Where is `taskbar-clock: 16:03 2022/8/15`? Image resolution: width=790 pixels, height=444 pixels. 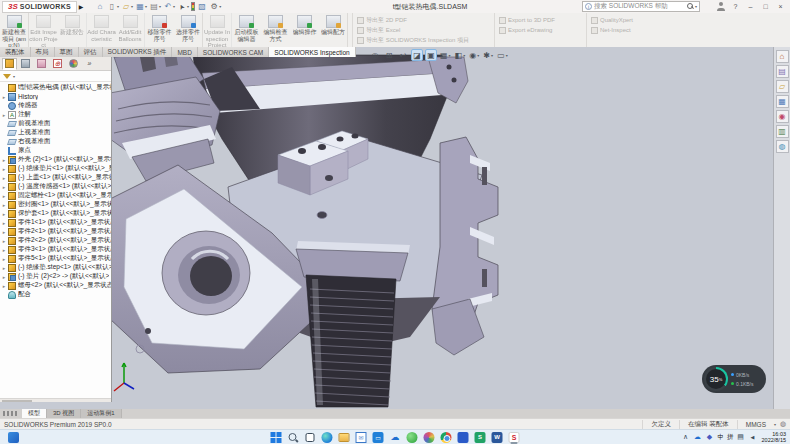
taskbar-clock: 16:03 2022/8/15 is located at coordinates (774, 437).